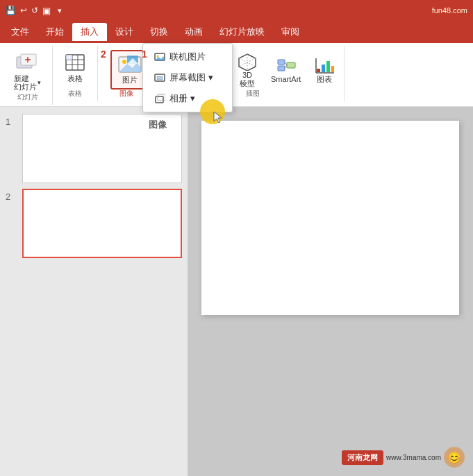 The height and width of the screenshot is (476, 473). Describe the element at coordinates (324, 69) in the screenshot. I see `chart-button: 图表` at that location.